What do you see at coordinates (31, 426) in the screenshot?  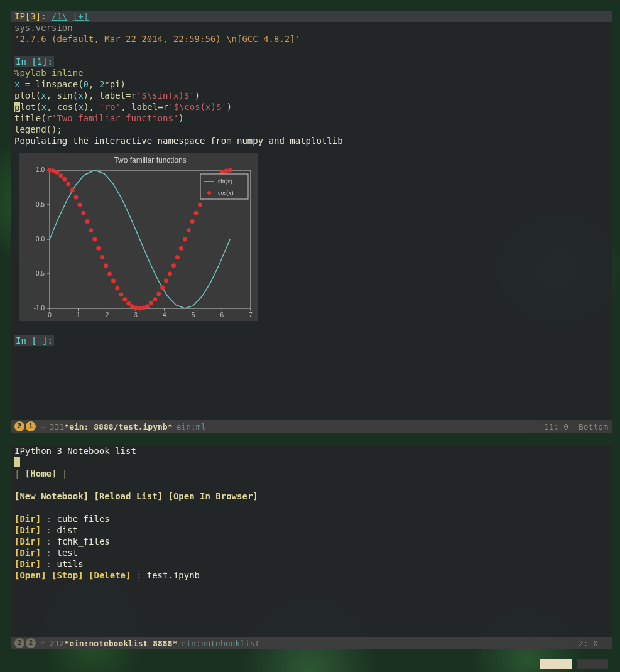 I see `window-badge-2: 1` at bounding box center [31, 426].